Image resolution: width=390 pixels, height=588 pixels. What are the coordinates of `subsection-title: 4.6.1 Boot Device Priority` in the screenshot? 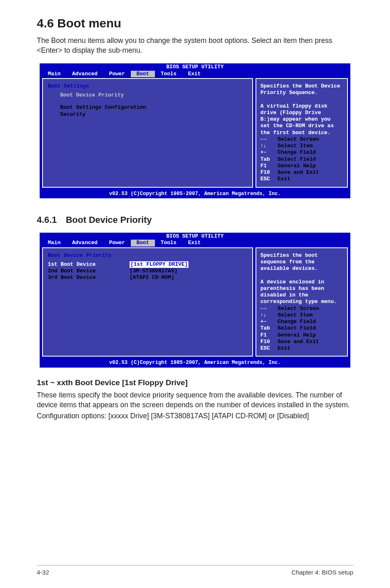 It's located at (195, 220).